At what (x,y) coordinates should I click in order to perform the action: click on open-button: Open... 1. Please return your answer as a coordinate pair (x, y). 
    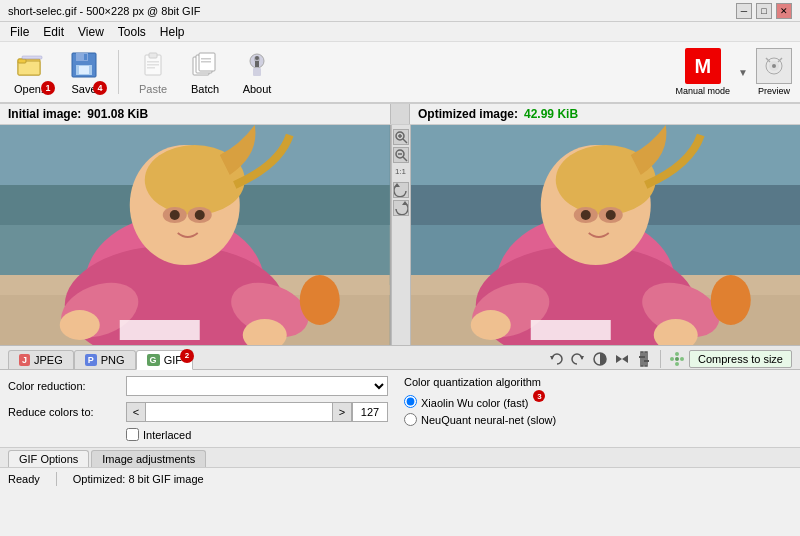
    Looking at the image, I should click on (32, 72).